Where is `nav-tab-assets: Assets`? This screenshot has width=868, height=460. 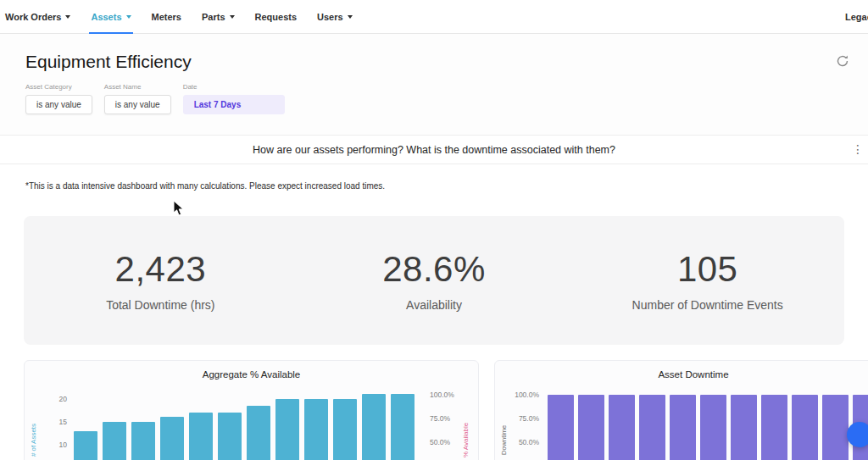
nav-tab-assets: Assets is located at coordinates (110, 17).